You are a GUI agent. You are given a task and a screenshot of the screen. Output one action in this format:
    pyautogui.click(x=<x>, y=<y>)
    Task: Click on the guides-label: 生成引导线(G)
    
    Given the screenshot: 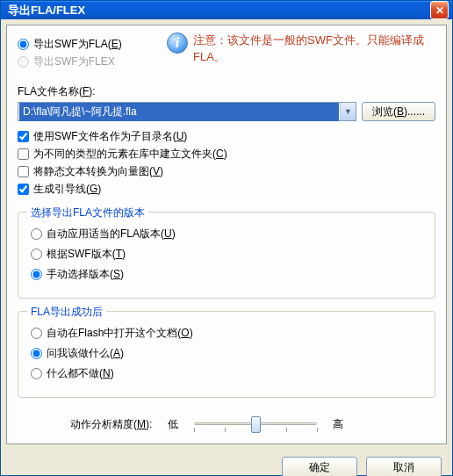 What is the action you would take?
    pyautogui.click(x=67, y=190)
    